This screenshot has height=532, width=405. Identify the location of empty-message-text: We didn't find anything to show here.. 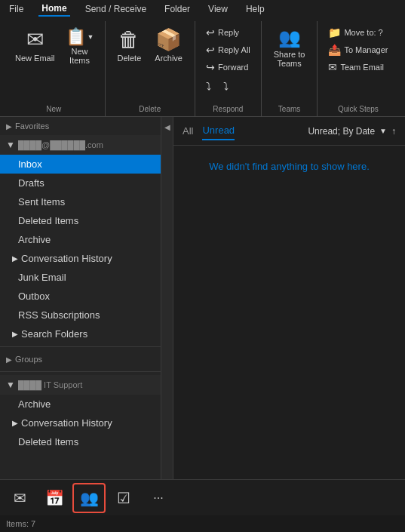
(290, 166).